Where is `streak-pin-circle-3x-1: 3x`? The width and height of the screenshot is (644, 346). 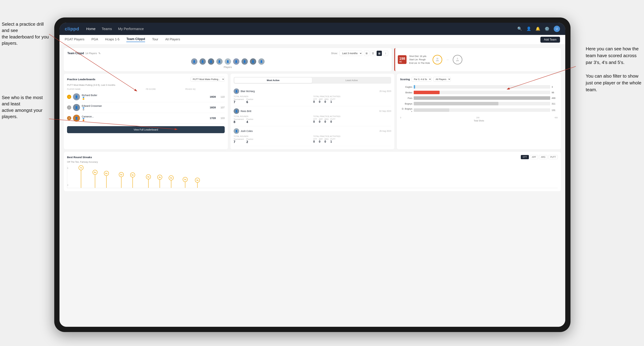
streak-pin-circle-3x-1: 3x is located at coordinates (185, 179).